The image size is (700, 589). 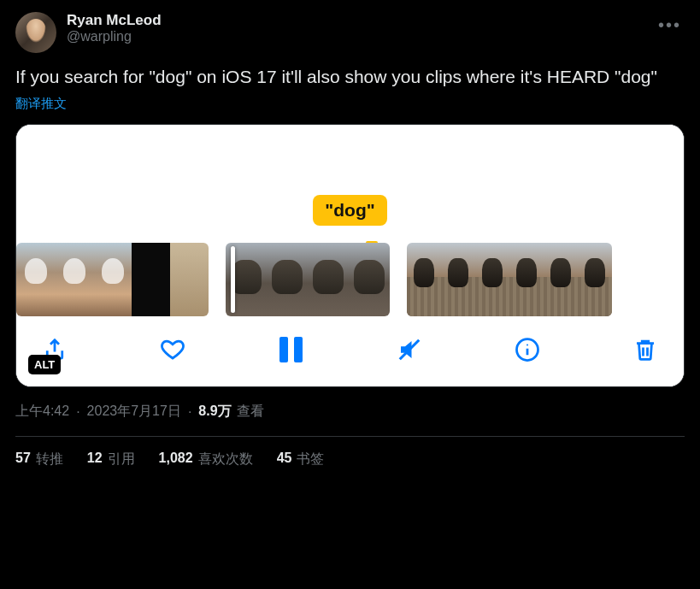 I want to click on stat-number: 1,082, so click(x=176, y=460).